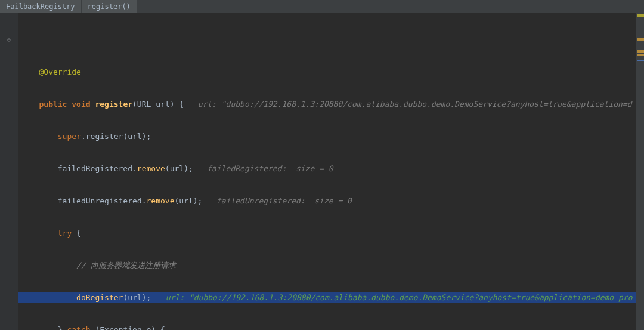 The image size is (644, 330). Describe the element at coordinates (640, 172) in the screenshot. I see `scrollmap` at that location.